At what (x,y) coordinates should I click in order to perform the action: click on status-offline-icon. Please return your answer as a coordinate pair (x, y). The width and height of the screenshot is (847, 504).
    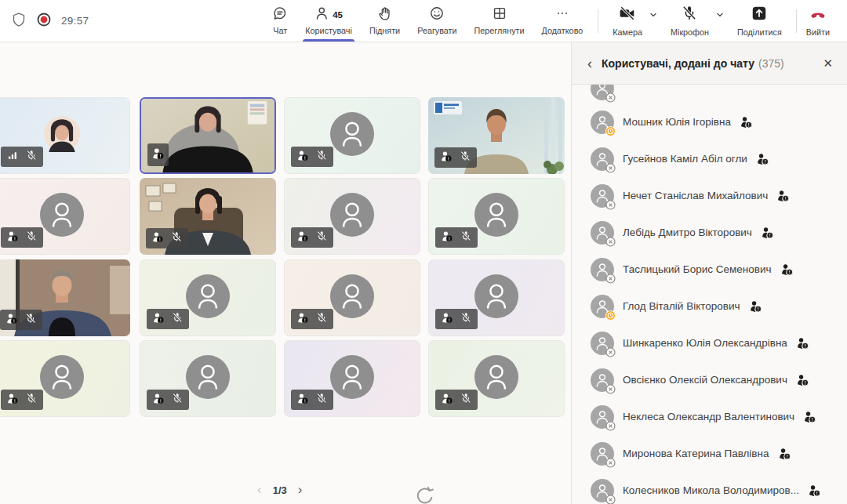
    Looking at the image, I should click on (610, 168).